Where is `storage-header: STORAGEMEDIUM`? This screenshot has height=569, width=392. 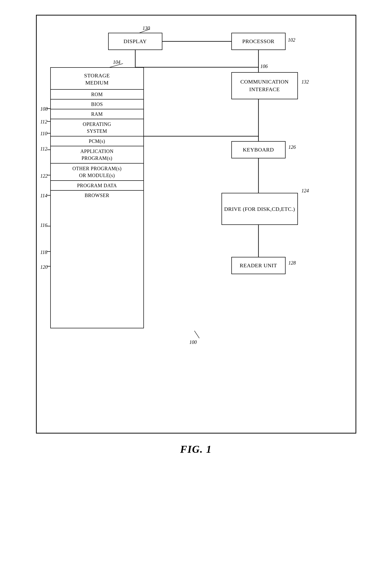
storage-header: STORAGEMEDIUM is located at coordinates (97, 78).